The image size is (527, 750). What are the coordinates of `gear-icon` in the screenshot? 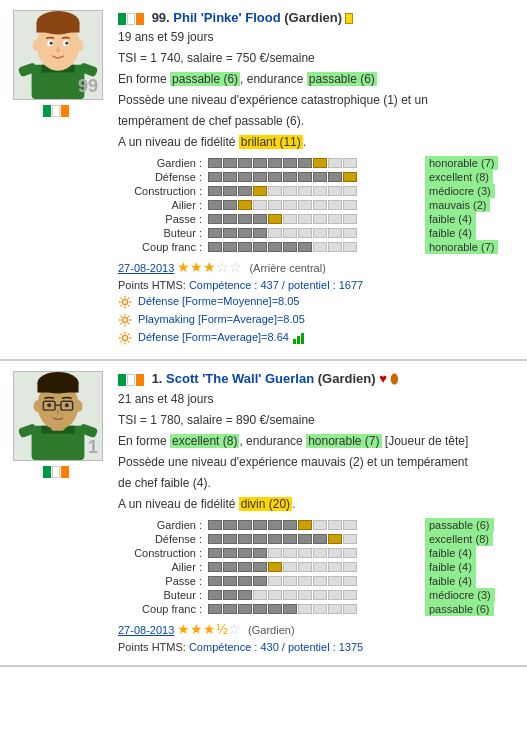 It's located at (125, 320).